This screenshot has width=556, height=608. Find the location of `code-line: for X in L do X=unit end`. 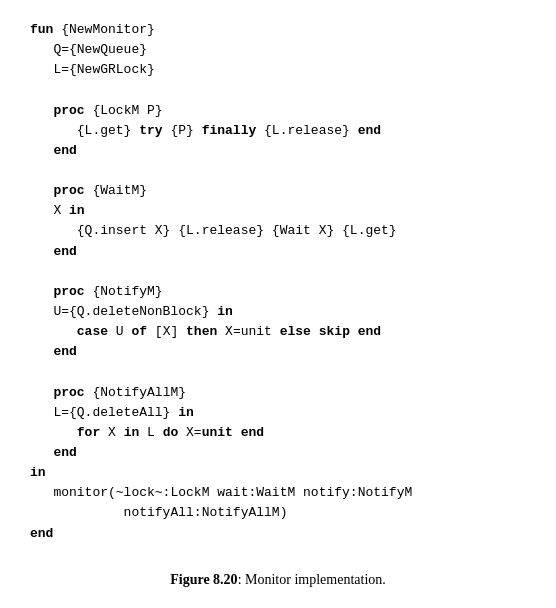

code-line: for X in L do X=unit end is located at coordinates (278, 433).